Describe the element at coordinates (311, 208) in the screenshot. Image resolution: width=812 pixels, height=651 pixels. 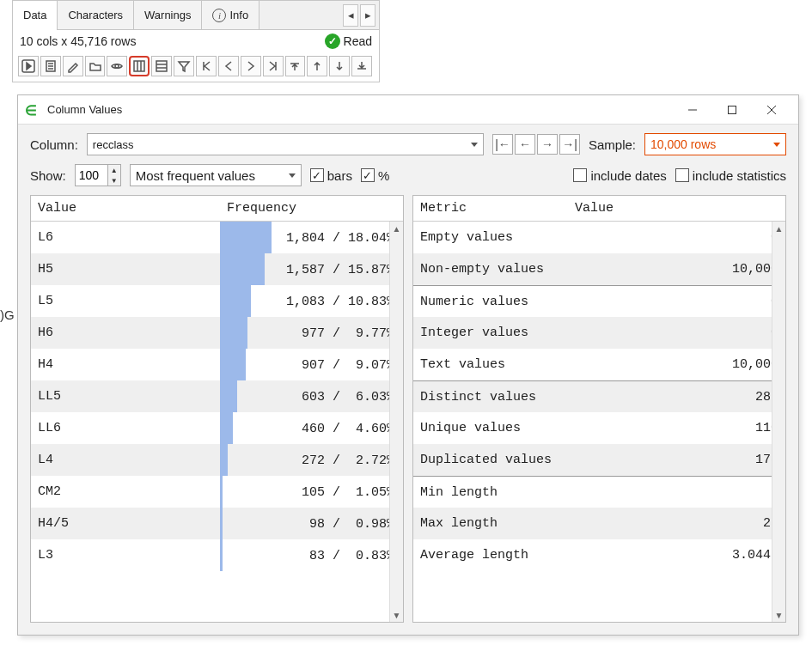
I see `col-frequency-header: Frequency` at that location.